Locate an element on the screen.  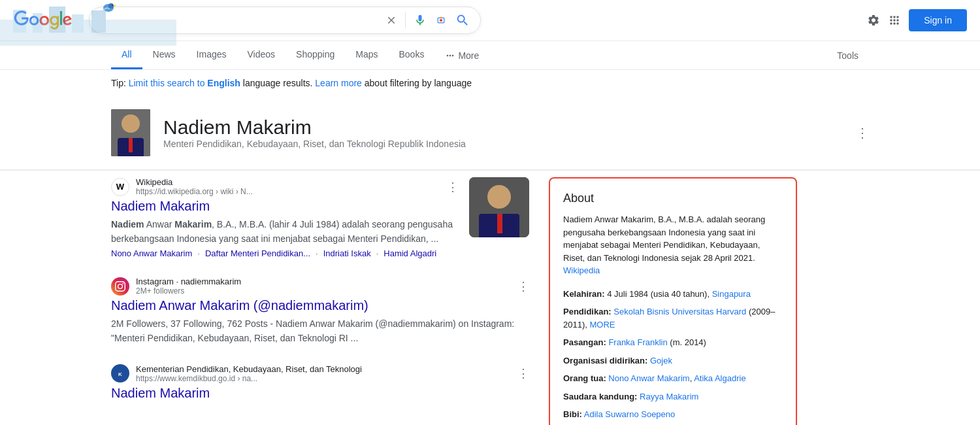
tab-more: More is located at coordinates (462, 56).